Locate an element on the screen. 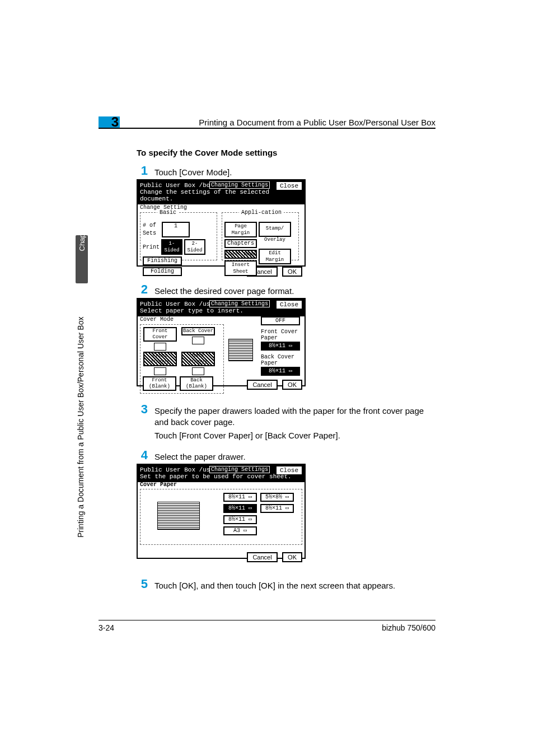  screen1-insert-sheet-button: Insert Sheet is located at coordinates (241, 268).